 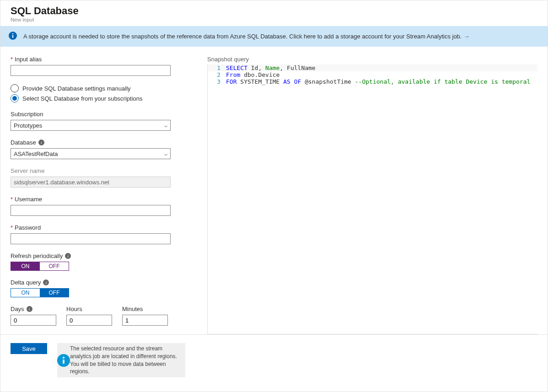 What do you see at coordinates (145, 320) in the screenshot?
I see `minutes-input` at bounding box center [145, 320].